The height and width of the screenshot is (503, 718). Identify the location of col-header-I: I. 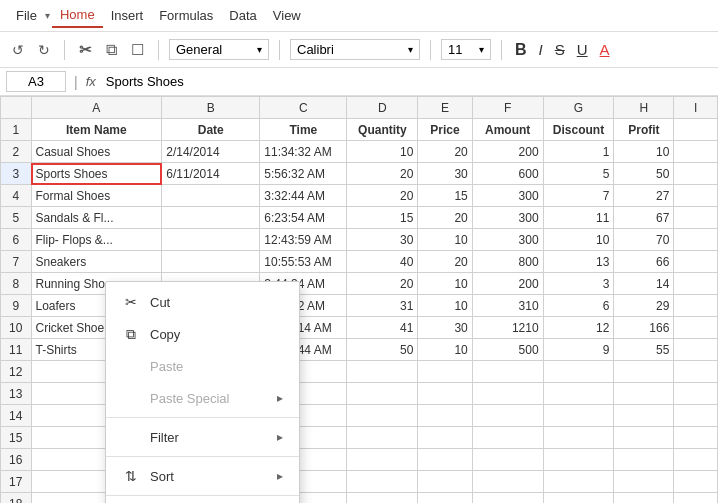
(696, 108).